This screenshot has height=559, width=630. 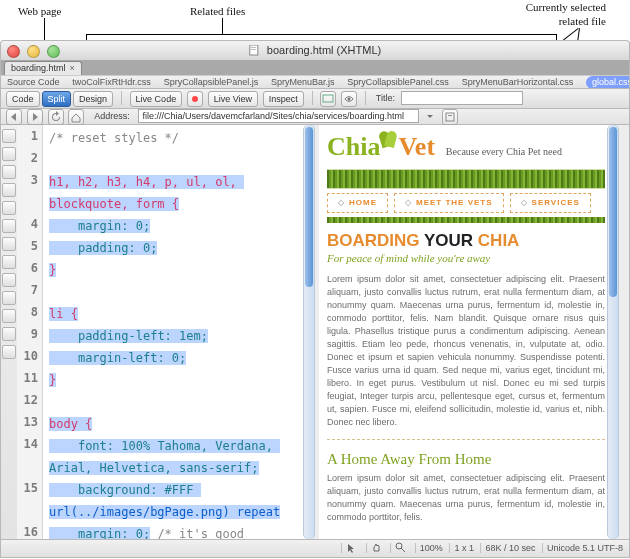 I want to click on line-number-gutter: 123 4567891011121314 15 16, so click(x=30, y=332).